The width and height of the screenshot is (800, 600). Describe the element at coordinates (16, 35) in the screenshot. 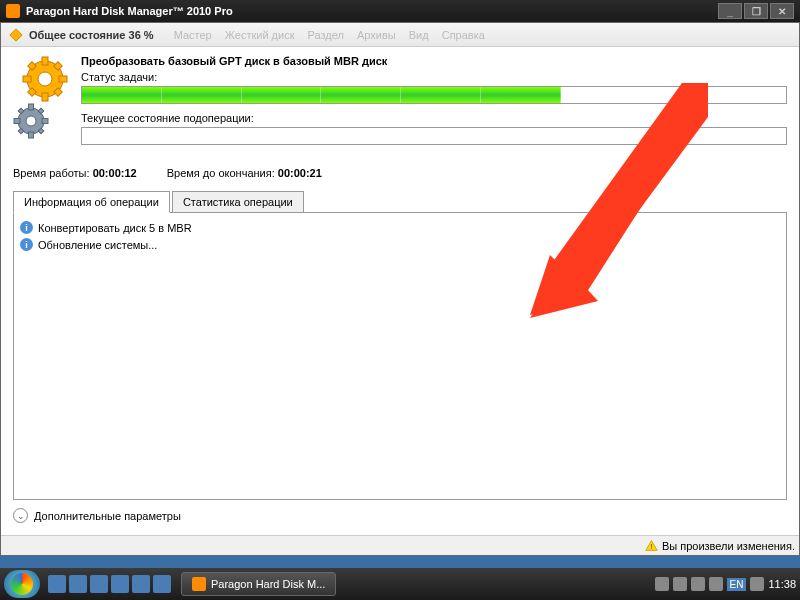

I see `status-icon` at that location.